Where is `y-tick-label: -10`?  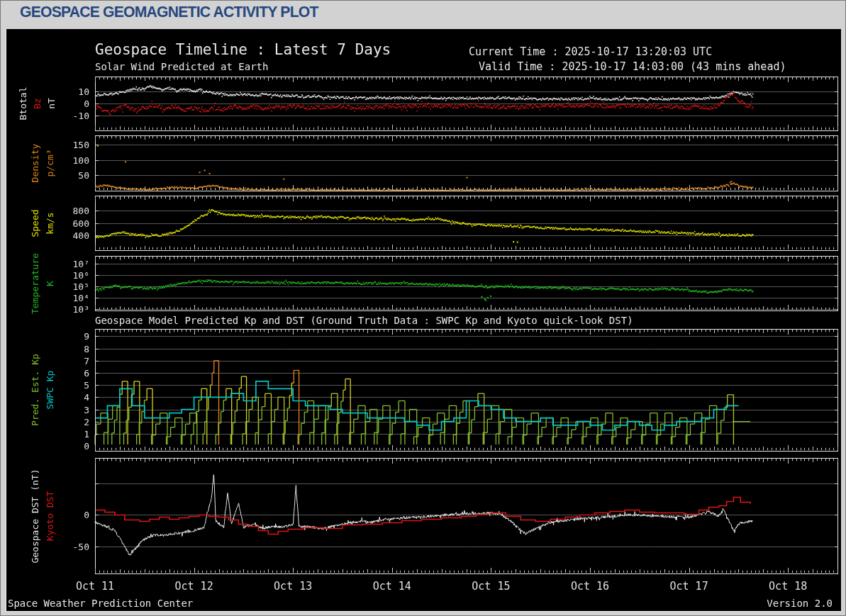
y-tick-label: -10 is located at coordinates (81, 116).